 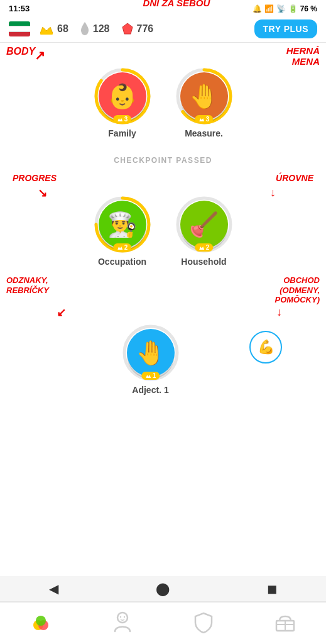 What do you see at coordinates (204, 225) in the screenshot?
I see `household-emoji: 🪠` at bounding box center [204, 225].